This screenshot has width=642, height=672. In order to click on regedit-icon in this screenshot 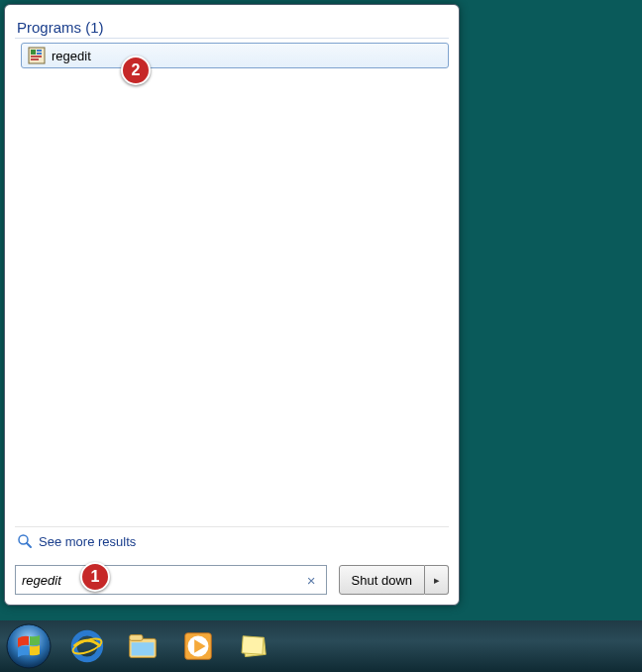, I will do `click(37, 56)`.